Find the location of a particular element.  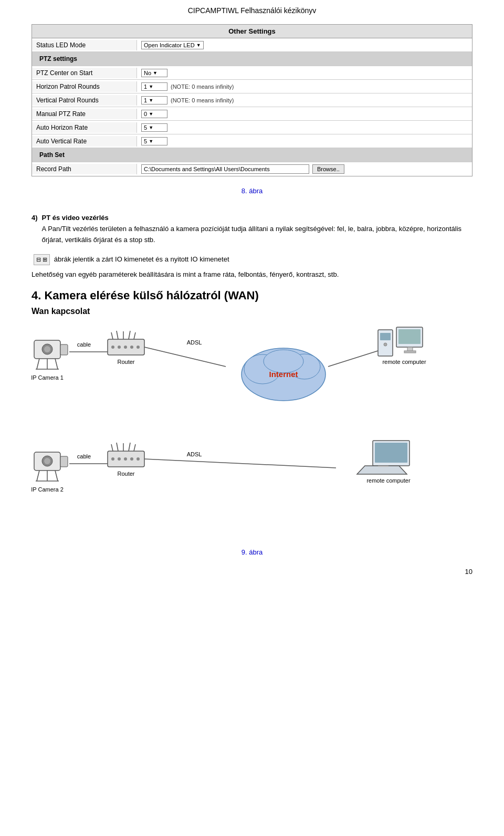

label-horizon: Horizon Patrol Rounds is located at coordinates (85, 87).